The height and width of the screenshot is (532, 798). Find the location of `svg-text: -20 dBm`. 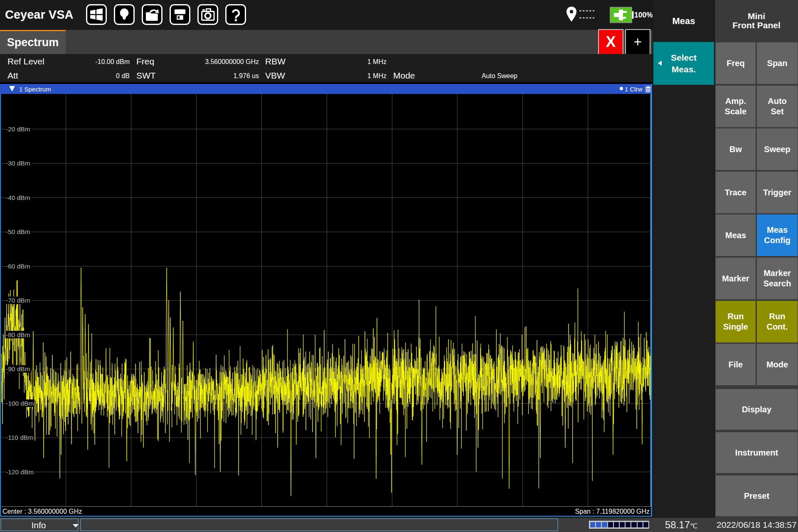

svg-text: -20 dBm is located at coordinates (18, 129).